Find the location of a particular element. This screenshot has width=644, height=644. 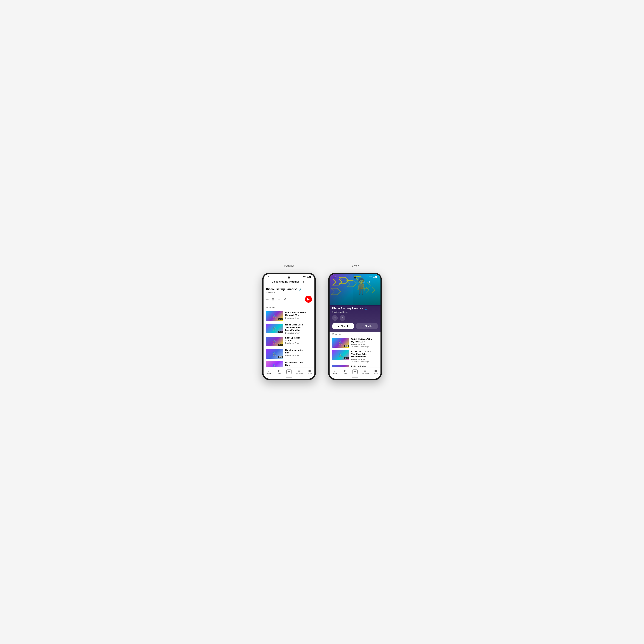

after-more-icon: ⋮ is located at coordinates (376, 282).